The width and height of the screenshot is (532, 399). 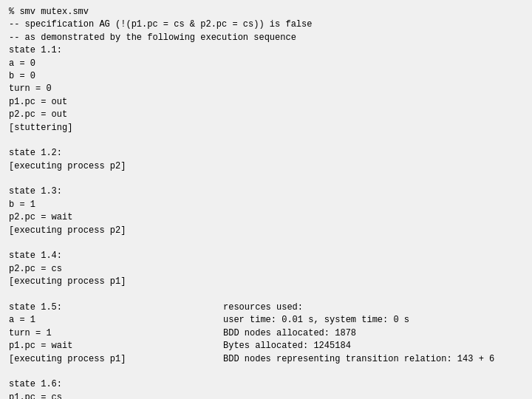 What do you see at coordinates (266, 167) in the screenshot?
I see `state12-exec-line: [executing process p2]` at bounding box center [266, 167].